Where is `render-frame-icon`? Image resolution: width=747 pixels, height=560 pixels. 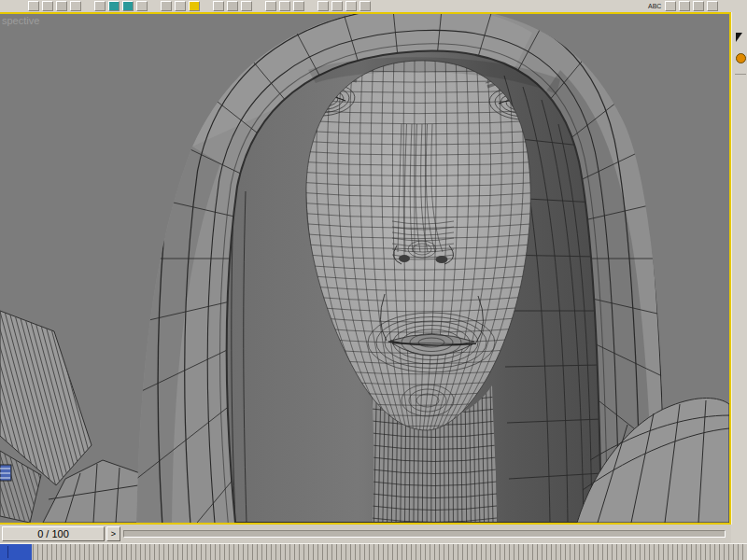
render-frame-icon is located at coordinates (712, 6).